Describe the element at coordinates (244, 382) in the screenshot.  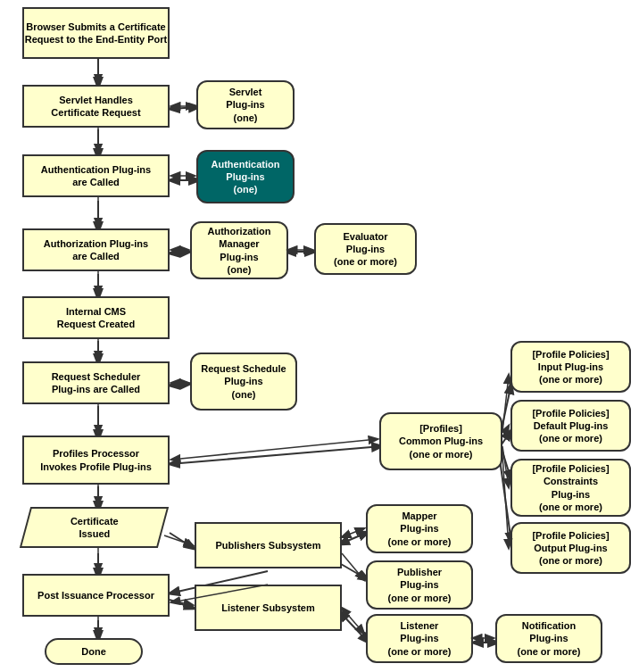
I see `request-schedule-plugins-box: Request SchedulePlug-ins(one)` at that location.